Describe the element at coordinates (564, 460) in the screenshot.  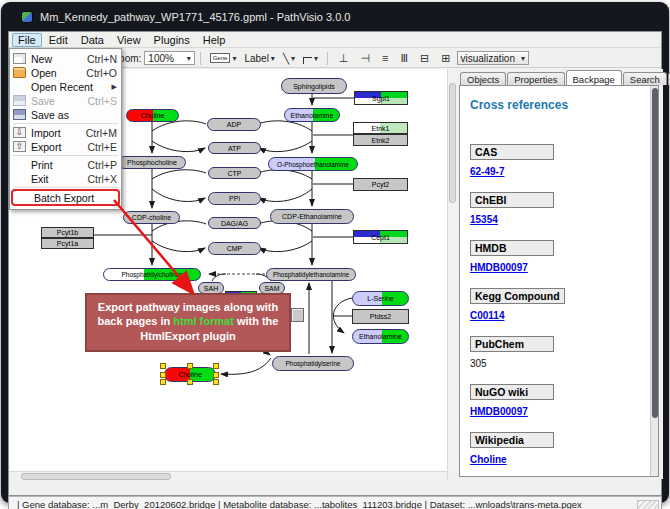
I see `xref-link: Choline` at that location.